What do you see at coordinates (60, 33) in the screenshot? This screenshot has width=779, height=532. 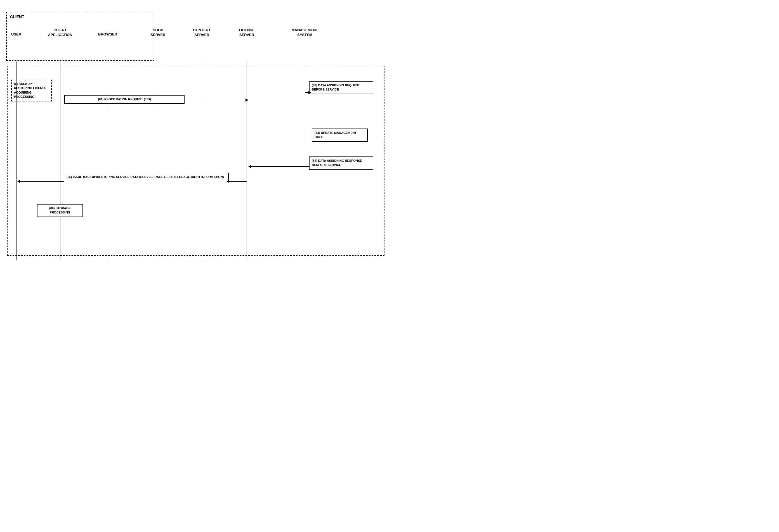 I see `client-app-header: CLIENT APPLICATION` at bounding box center [60, 33].